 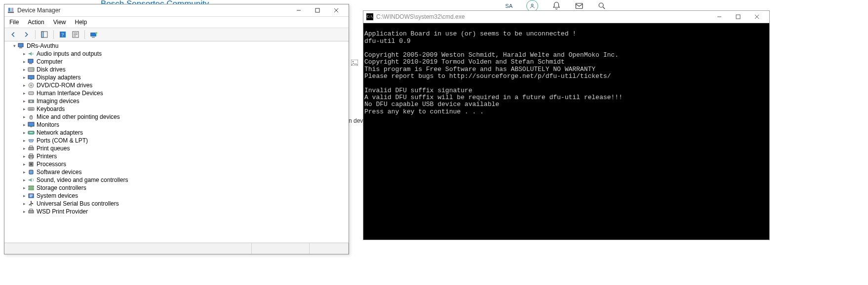 I want to click on properties-button, so click(x=76, y=35).